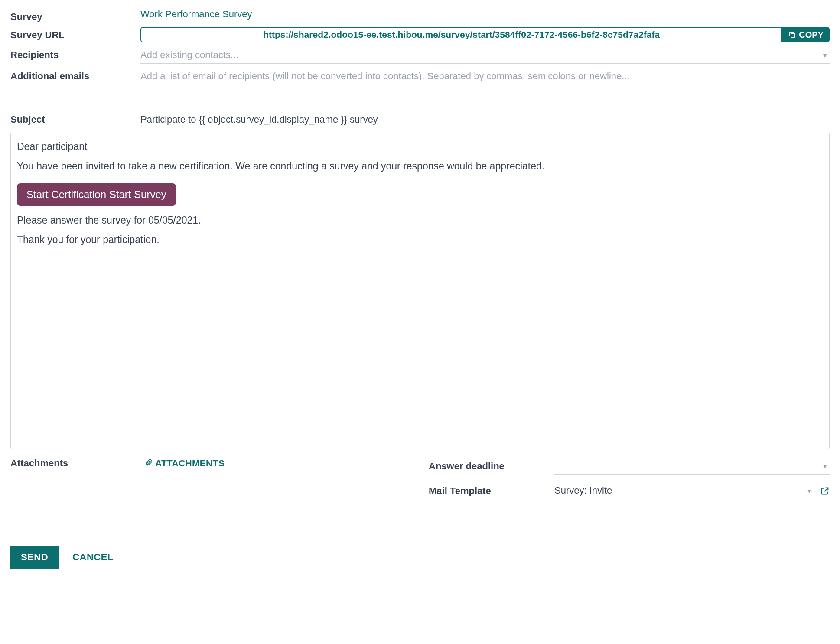 This screenshot has height=644, width=840. I want to click on mail-template-select, so click(684, 491).